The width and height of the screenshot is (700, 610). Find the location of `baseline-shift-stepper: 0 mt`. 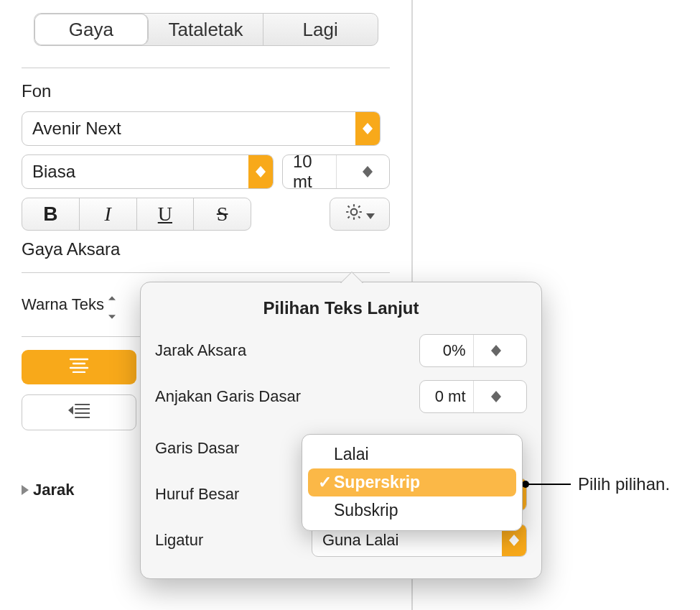

baseline-shift-stepper: 0 mt is located at coordinates (473, 397).